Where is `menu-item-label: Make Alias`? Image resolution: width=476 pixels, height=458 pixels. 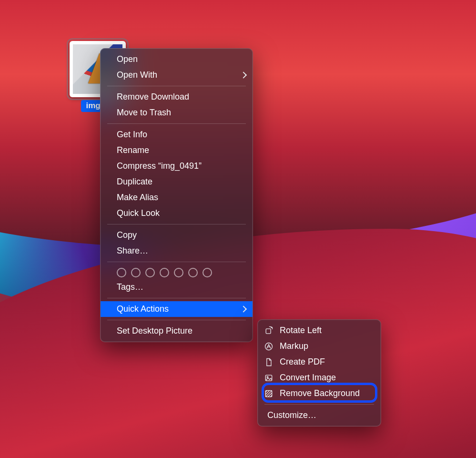 menu-item-label: Make Alias is located at coordinates (137, 197).